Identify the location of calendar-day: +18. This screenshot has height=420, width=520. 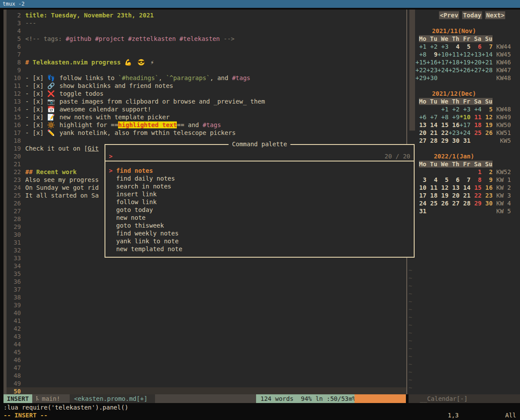
(454, 62).